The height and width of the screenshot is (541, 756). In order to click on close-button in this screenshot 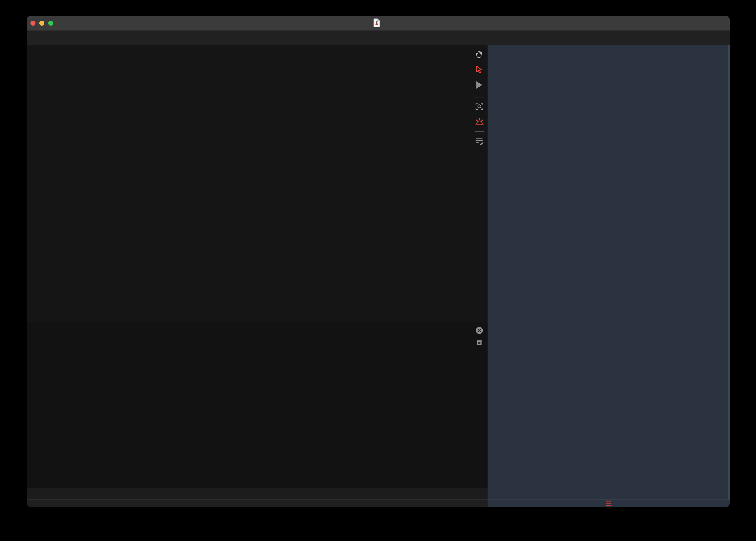, I will do `click(33, 23)`.